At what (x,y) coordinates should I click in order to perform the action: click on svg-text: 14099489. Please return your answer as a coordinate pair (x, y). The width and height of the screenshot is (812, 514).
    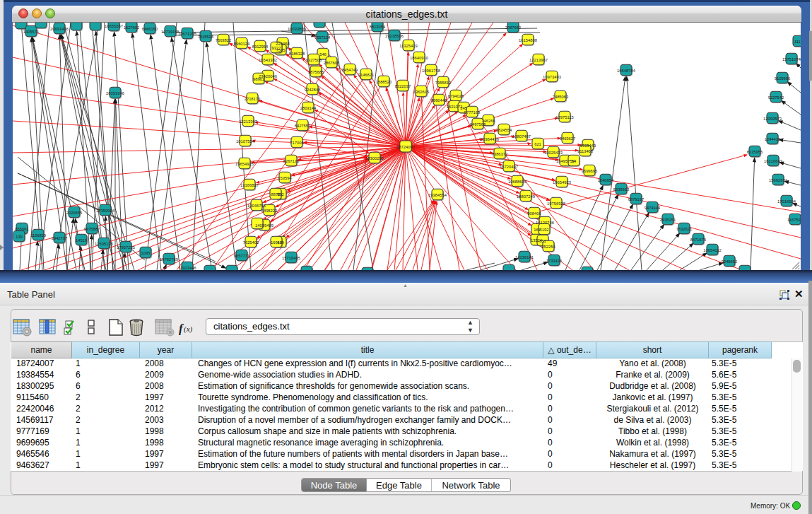
    Looking at the image, I should click on (264, 226).